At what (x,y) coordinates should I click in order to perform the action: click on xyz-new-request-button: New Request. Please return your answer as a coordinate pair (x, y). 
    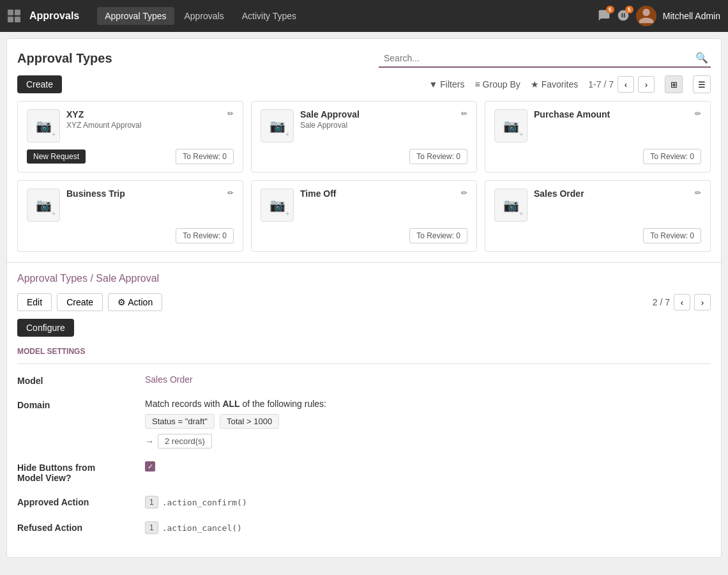
    Looking at the image, I should click on (56, 157).